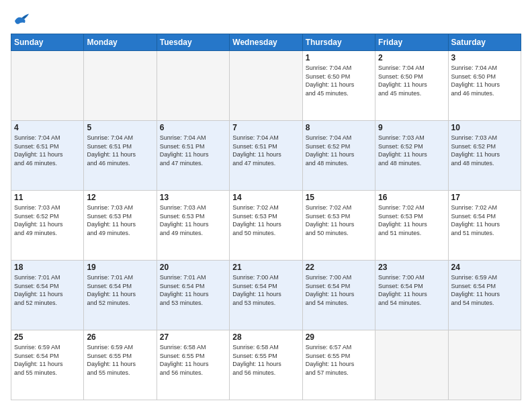 The width and height of the screenshot is (532, 411). What do you see at coordinates (484, 86) in the screenshot?
I see `calendar-day-cell: 3Sunrise: 7:04 AM Sunset: 6:50 PM Daylig…` at bounding box center [484, 86].